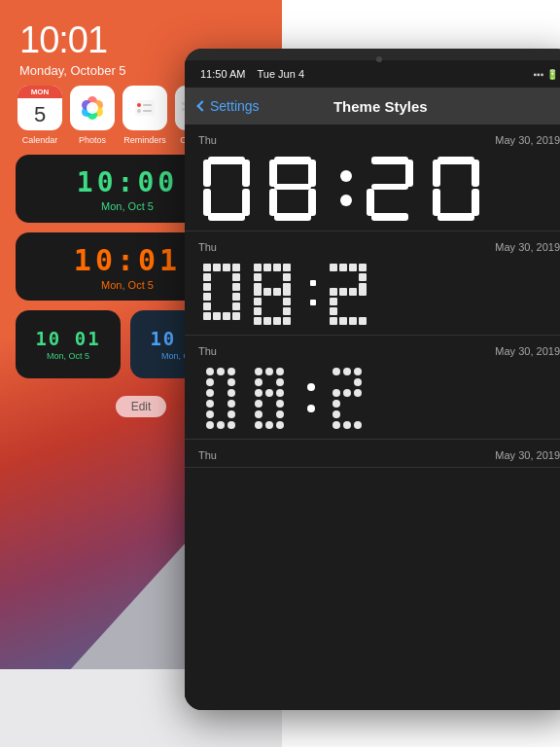 This screenshot has width=560, height=747. I want to click on theme-2-clock, so click(379, 294).